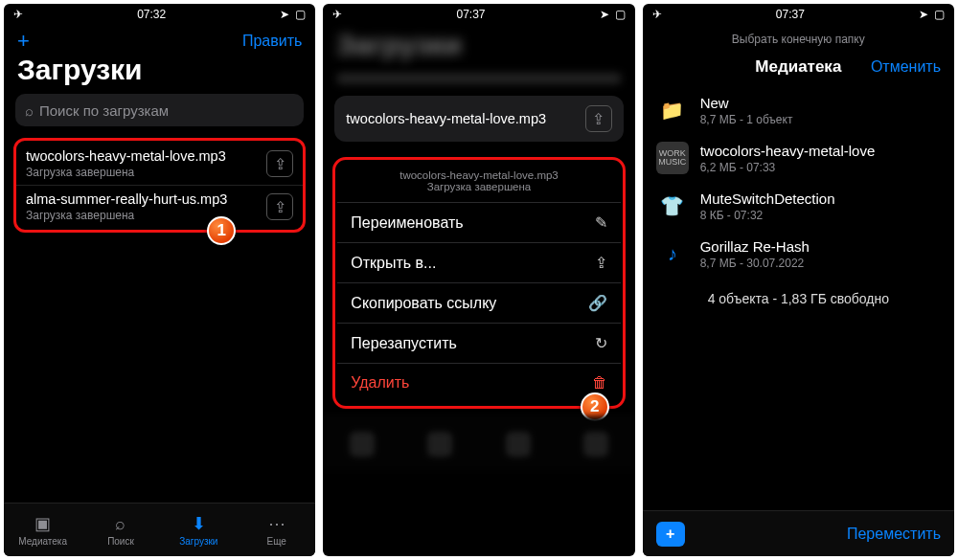 The width and height of the screenshot is (958, 560). Describe the element at coordinates (787, 168) in the screenshot. I see `item-subtitle: 6,2 МБ - 07:33` at that location.